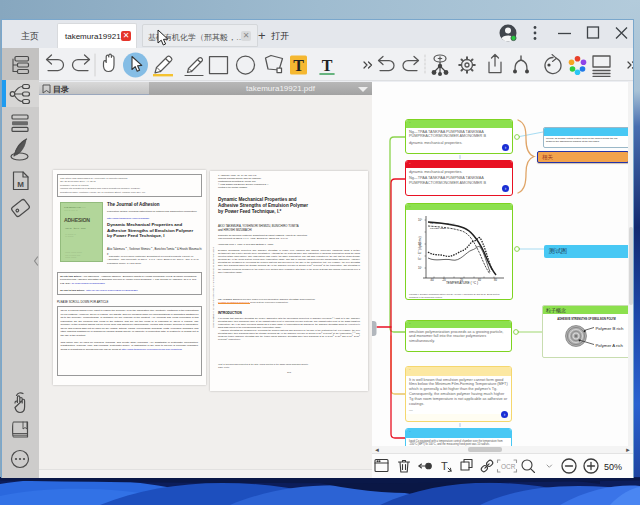 The width and height of the screenshot is (640, 505). Describe the element at coordinates (432, 280) in the screenshot. I see `svg-text: -60` at that location.